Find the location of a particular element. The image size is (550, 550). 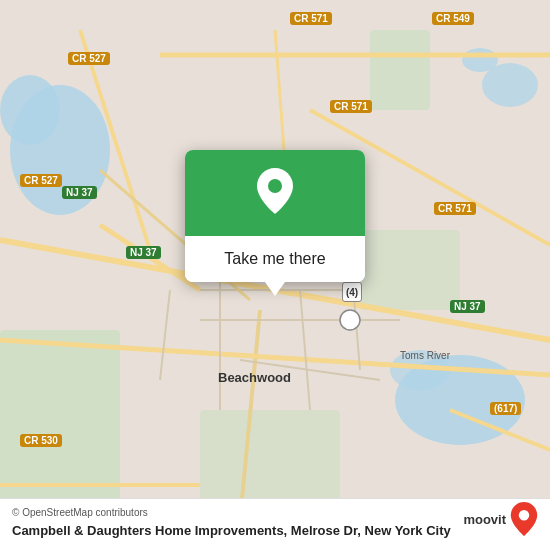

attribution-text: © OpenStreetMap contributors is located at coordinates (275, 512).